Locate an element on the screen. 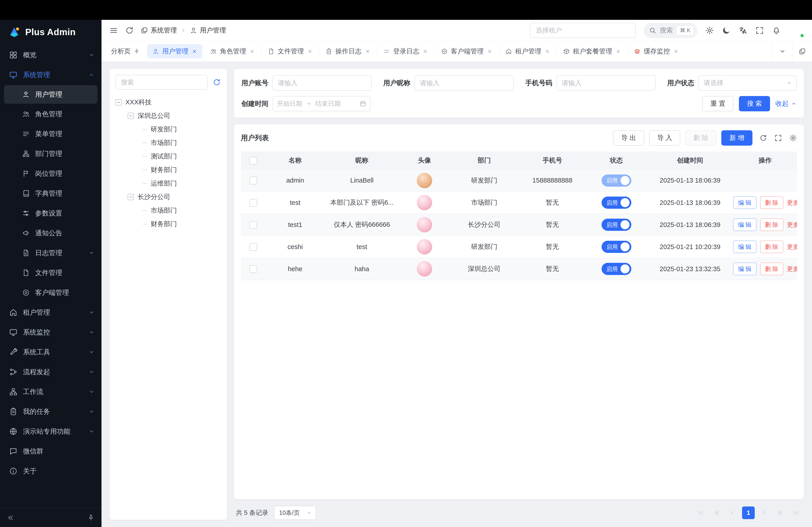 The height and width of the screenshot is (527, 812). sidebar-item: 概览 is located at coordinates (51, 55).